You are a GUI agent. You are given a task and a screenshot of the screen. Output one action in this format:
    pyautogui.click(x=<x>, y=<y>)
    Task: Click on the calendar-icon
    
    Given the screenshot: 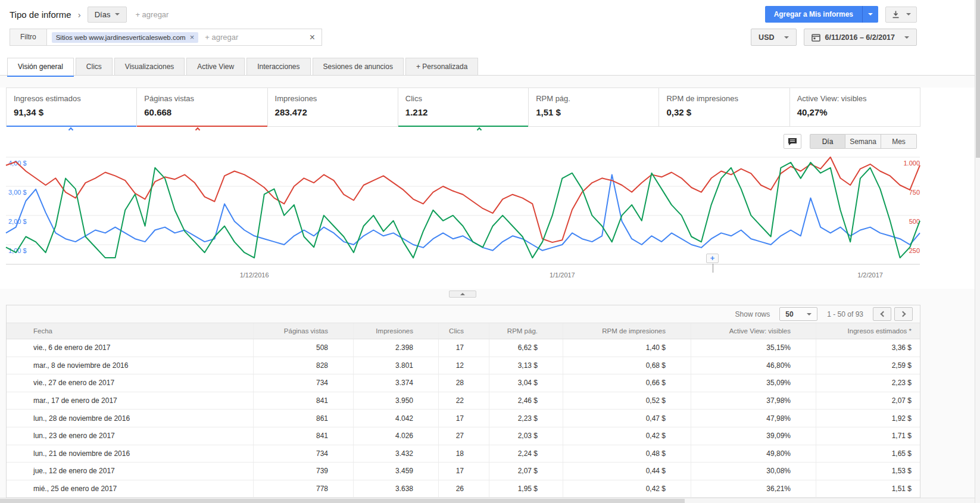 What is the action you would take?
    pyautogui.click(x=816, y=38)
    